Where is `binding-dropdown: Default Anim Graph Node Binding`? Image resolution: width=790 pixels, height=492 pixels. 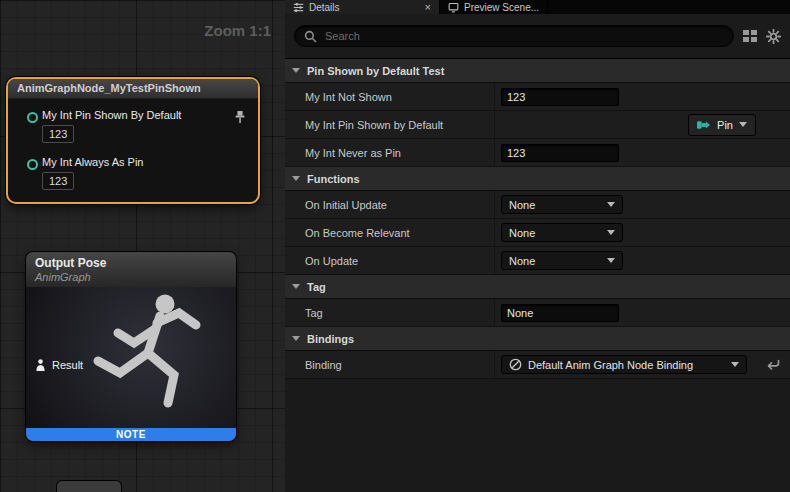 binding-dropdown: Default Anim Graph Node Binding is located at coordinates (624, 364).